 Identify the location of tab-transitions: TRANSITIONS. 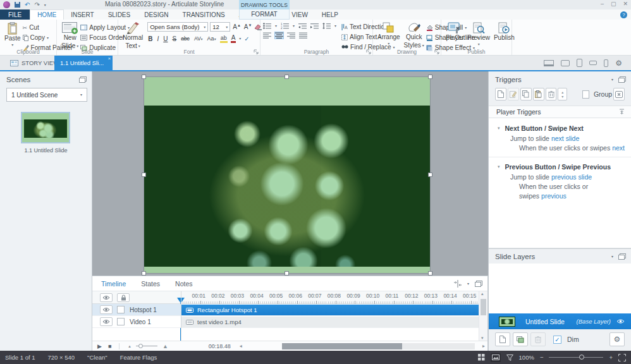
(204, 15).